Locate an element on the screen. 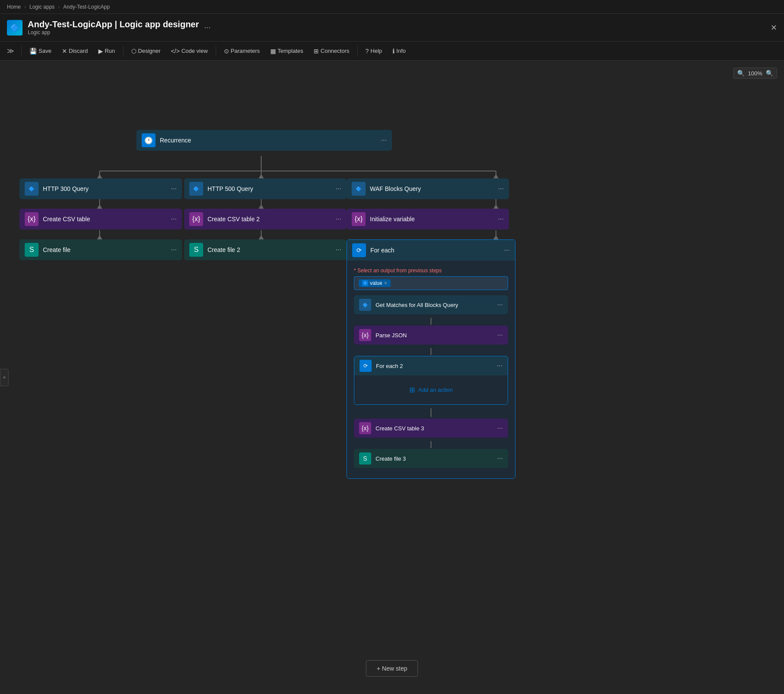 Image resolution: width=784 pixels, height=694 pixels. http-500-step: 🔷 HTTP 500 Query ··· is located at coordinates (265, 189).